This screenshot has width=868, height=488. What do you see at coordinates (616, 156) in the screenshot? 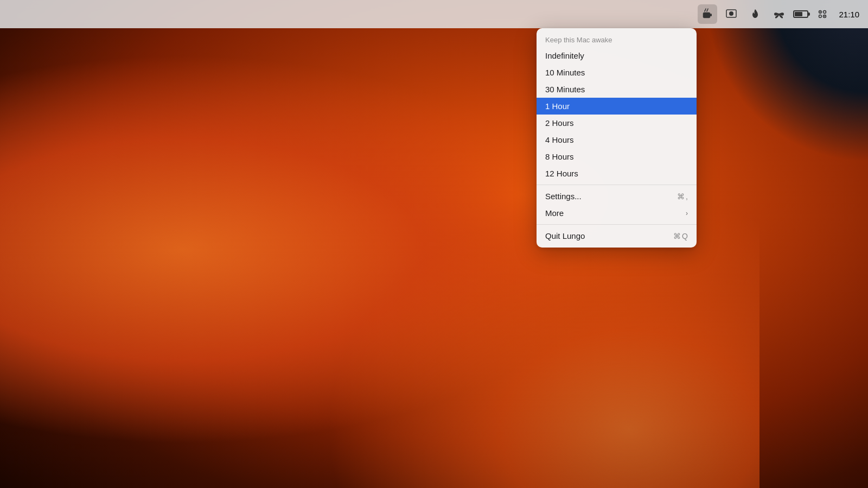
I see `menu-item-8-hours: 8 Hours` at bounding box center [616, 156].